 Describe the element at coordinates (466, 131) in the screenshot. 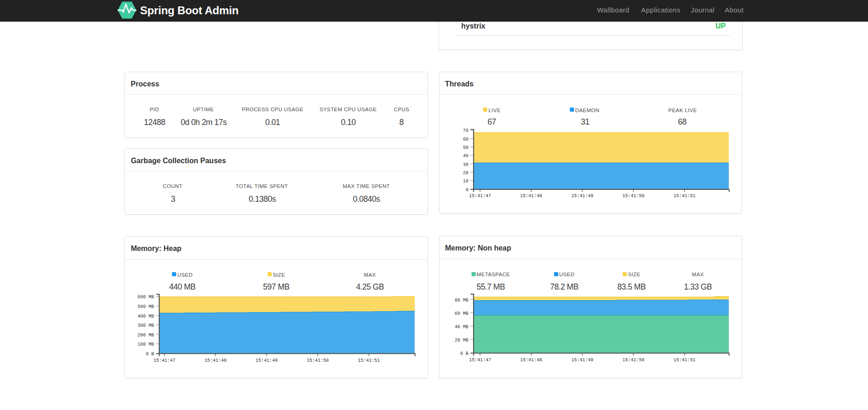

I see `svg-text: 70` at that location.